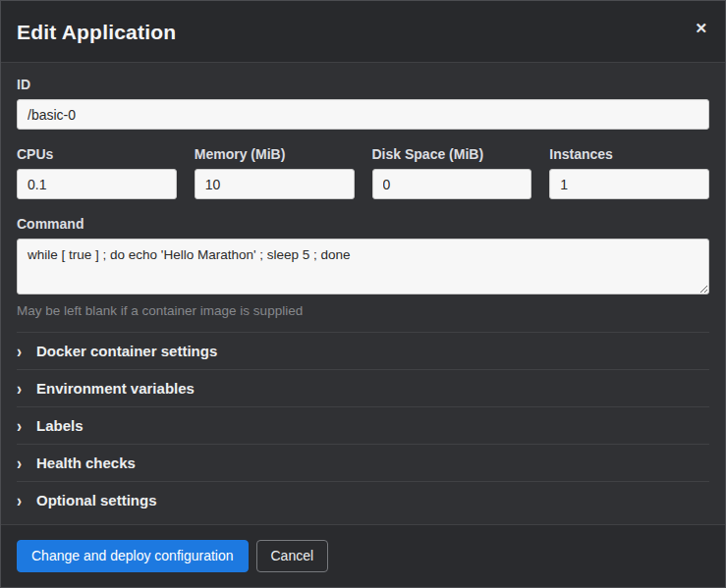  Describe the element at coordinates (275, 154) in the screenshot. I see `memory-label: Memory (MiB)` at that location.